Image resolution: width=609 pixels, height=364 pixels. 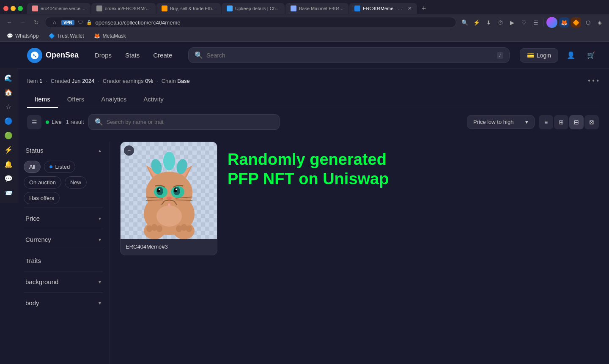 I want to click on sidebar-currency-header: Currency ▾, so click(x=63, y=239).